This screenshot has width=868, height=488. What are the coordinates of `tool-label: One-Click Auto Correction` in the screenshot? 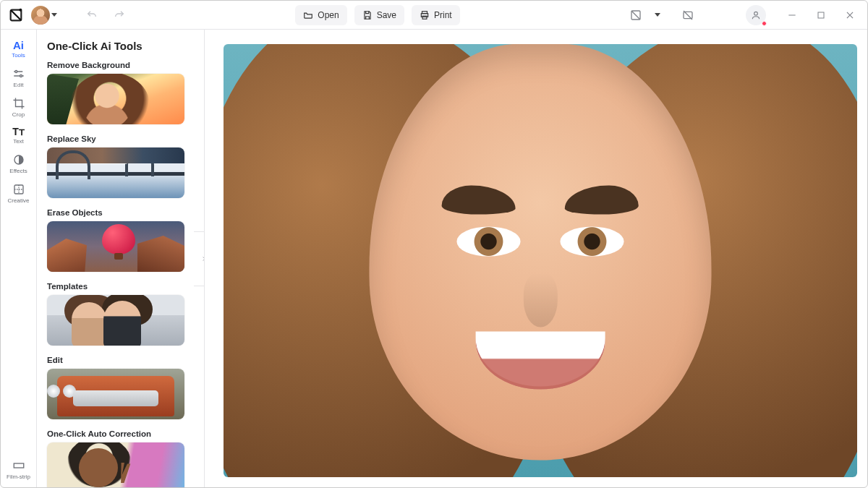 It's located at (120, 434).